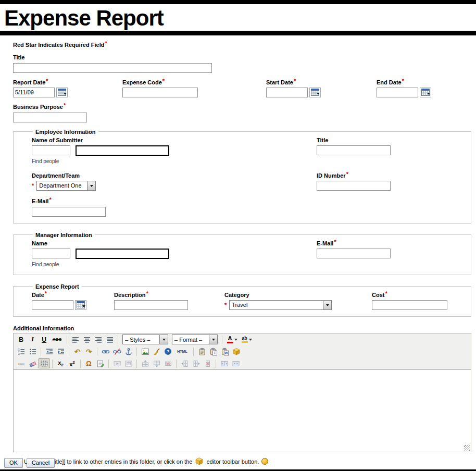 Image resolution: width=476 pixels, height=471 pixels. What do you see at coordinates (280, 305) in the screenshot?
I see `category-select: Travel` at bounding box center [280, 305].